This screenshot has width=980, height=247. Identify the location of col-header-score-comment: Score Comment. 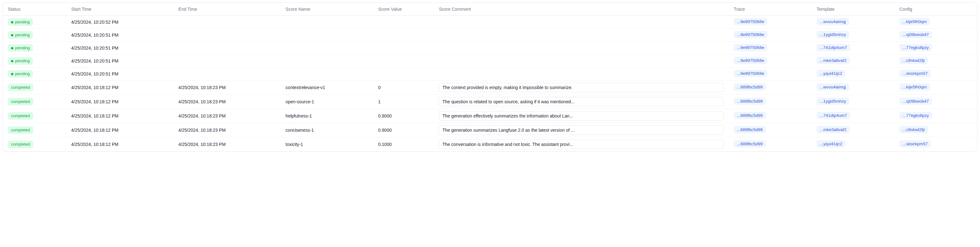
(582, 9).